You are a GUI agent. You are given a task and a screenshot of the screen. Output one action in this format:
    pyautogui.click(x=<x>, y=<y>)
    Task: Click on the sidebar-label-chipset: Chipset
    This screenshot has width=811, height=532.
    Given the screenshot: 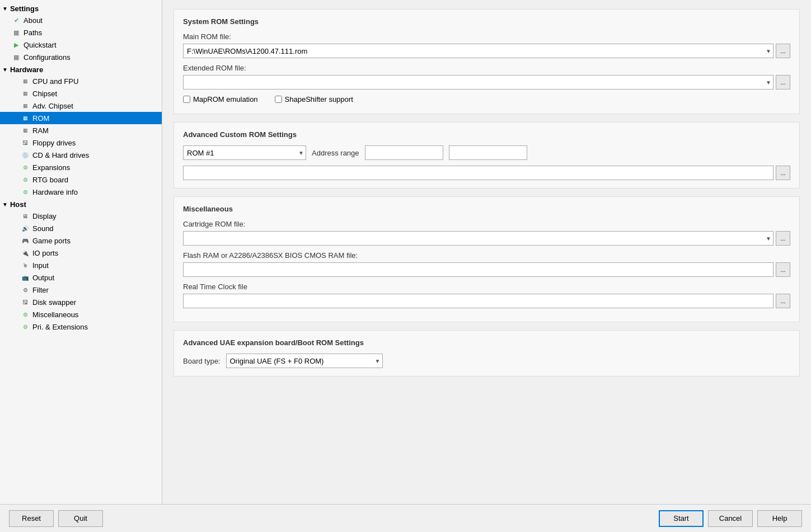 What is the action you would take?
    pyautogui.click(x=45, y=94)
    